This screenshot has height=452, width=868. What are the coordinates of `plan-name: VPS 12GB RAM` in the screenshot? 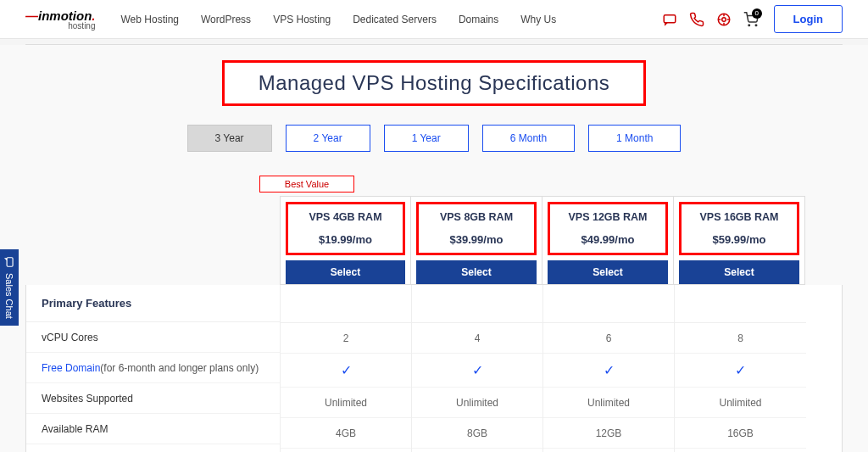 It's located at (608, 217).